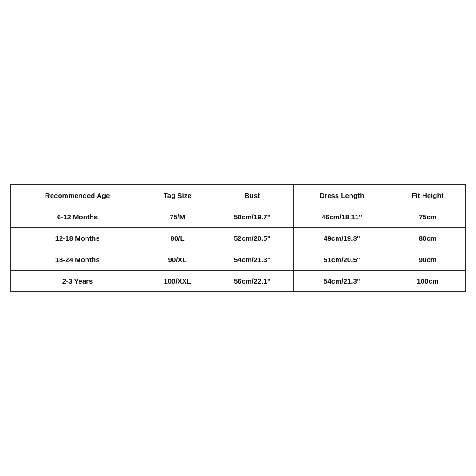  What do you see at coordinates (252, 259) in the screenshot?
I see `cell-bust-2: 54cm/21.3"` at bounding box center [252, 259].